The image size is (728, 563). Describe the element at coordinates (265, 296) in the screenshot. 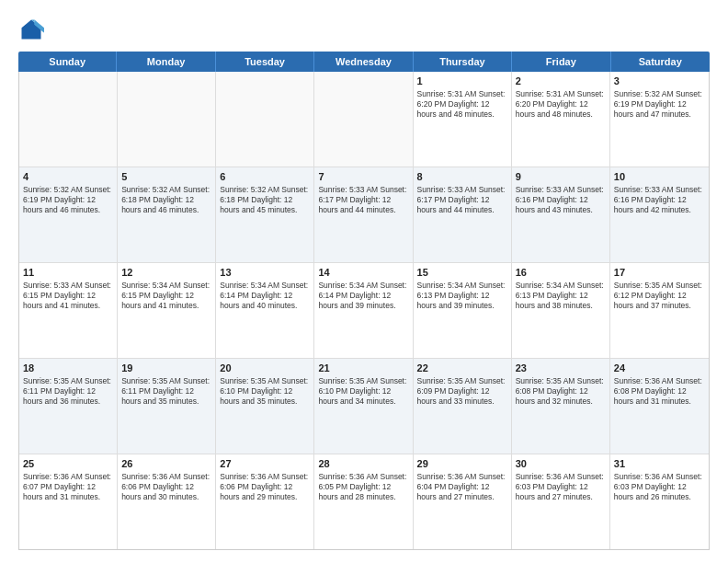

I see `cell-info: Sunrise: 5:34 AM Sunset: 6:14 PM Dayligh…` at that location.